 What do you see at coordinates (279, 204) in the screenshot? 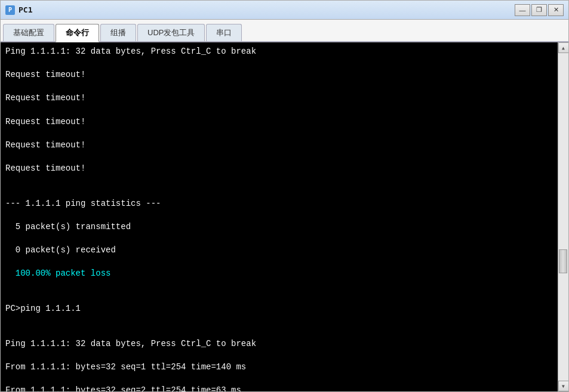
I see `terminal-line: --- 1.1.1.1 ping statistics ---` at bounding box center [279, 204].